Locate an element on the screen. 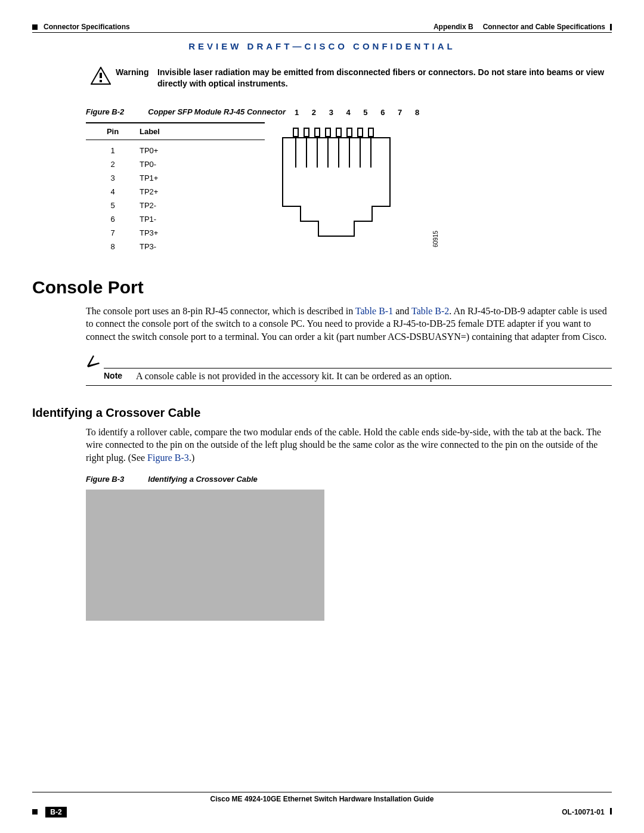  figure-b3-ref: Figure B-3 is located at coordinates (105, 479).